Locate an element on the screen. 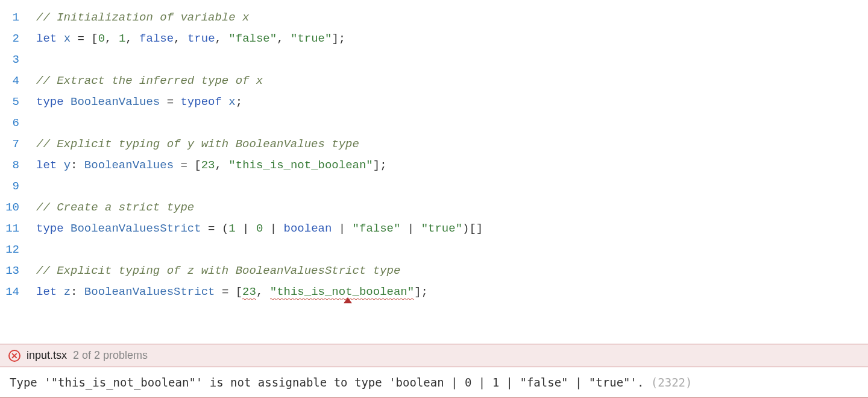 Image resolution: width=868 pixels, height=398 pixels. code-line: 9 is located at coordinates (434, 187).